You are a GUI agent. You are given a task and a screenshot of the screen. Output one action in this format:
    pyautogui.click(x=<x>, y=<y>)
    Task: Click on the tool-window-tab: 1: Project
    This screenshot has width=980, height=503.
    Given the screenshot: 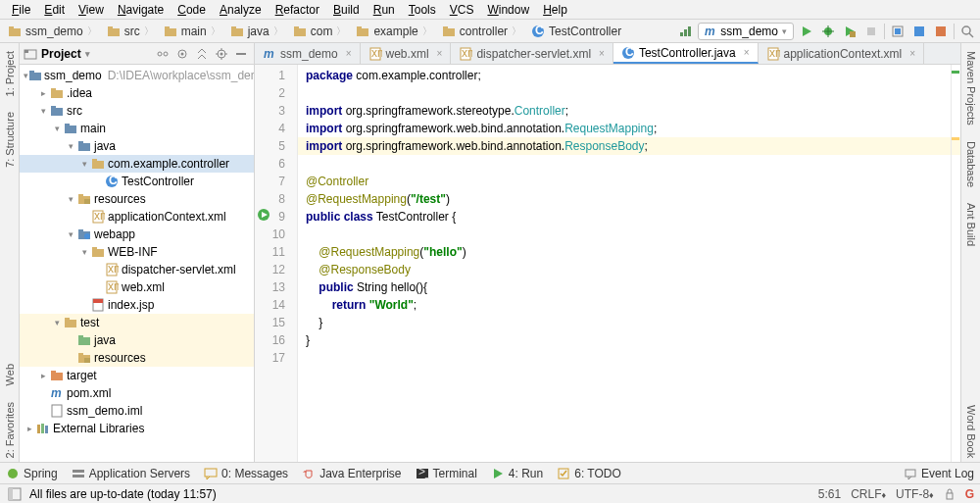 What is the action you would take?
    pyautogui.click(x=10, y=74)
    